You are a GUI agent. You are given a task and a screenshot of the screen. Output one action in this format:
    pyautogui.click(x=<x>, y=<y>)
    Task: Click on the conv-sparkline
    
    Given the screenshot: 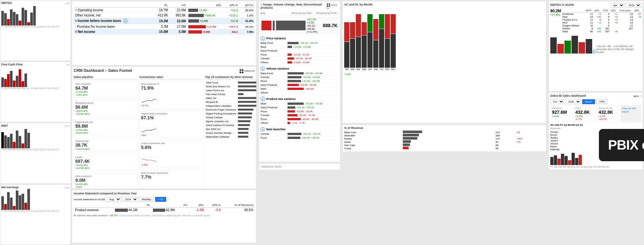 What is the action you would take?
    pyautogui.click(x=172, y=98)
    